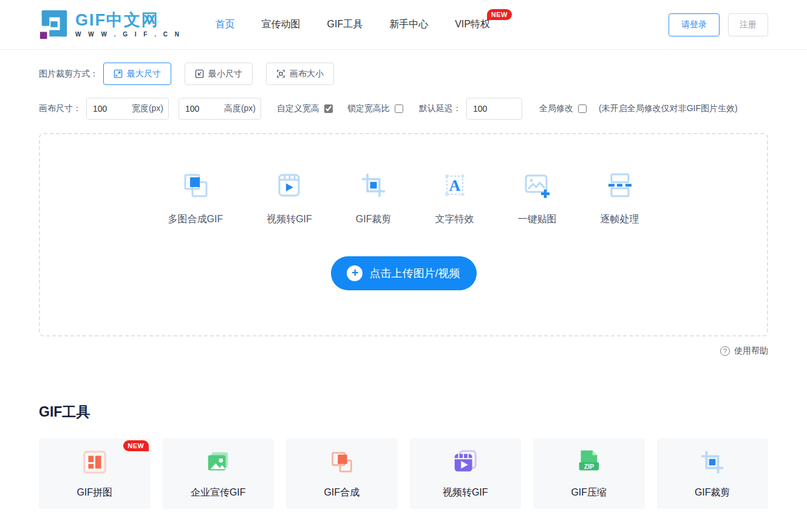 The width and height of the screenshot is (807, 532). Describe the element at coordinates (454, 186) in the screenshot. I see `svg-text: A` at that location.